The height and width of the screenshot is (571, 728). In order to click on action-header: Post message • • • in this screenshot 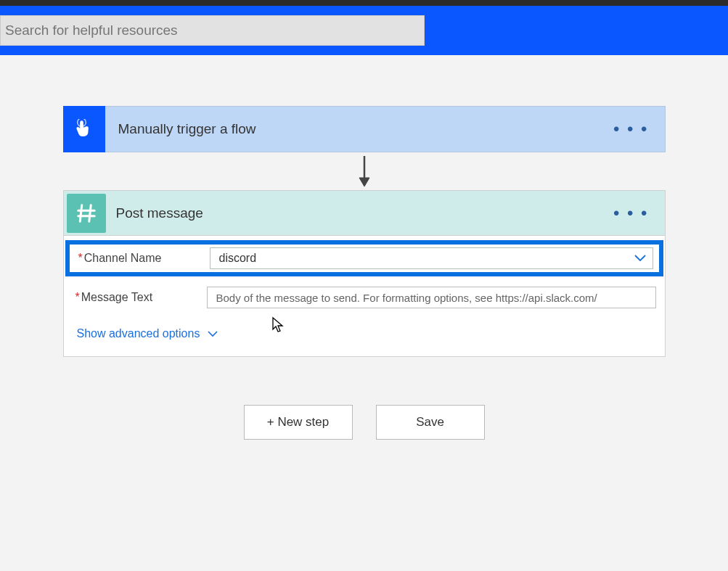, I will do `click(364, 213)`.